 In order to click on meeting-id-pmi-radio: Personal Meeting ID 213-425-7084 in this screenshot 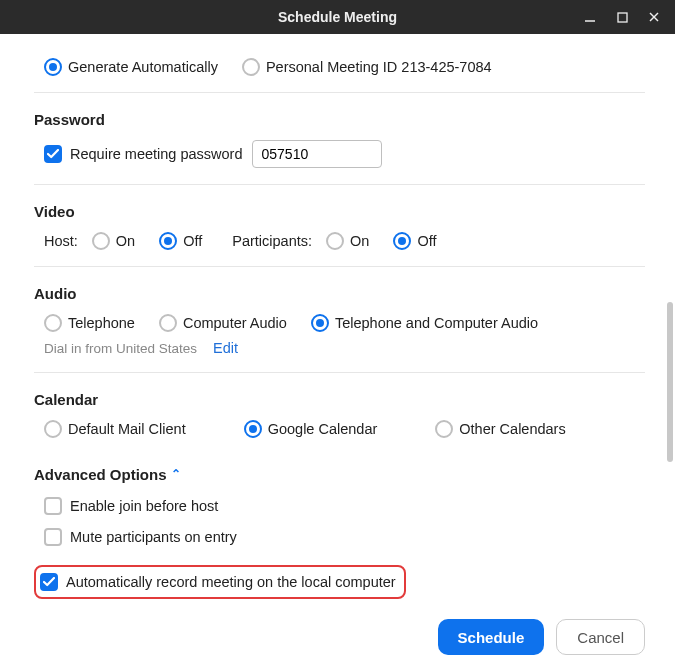, I will do `click(367, 67)`.